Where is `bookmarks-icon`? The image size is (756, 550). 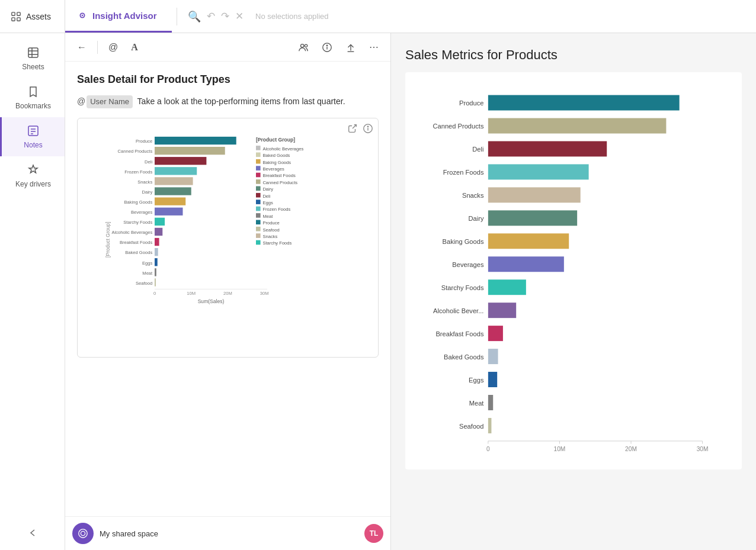
bookmarks-icon is located at coordinates (33, 92).